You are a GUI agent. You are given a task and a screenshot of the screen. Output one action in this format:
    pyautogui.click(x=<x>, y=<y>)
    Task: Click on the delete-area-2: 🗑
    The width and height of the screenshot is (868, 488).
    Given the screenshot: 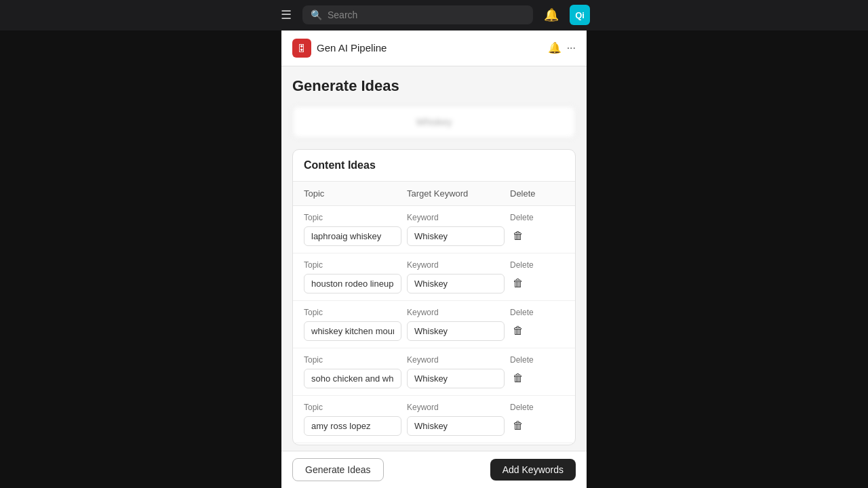 What is the action you would take?
    pyautogui.click(x=537, y=331)
    